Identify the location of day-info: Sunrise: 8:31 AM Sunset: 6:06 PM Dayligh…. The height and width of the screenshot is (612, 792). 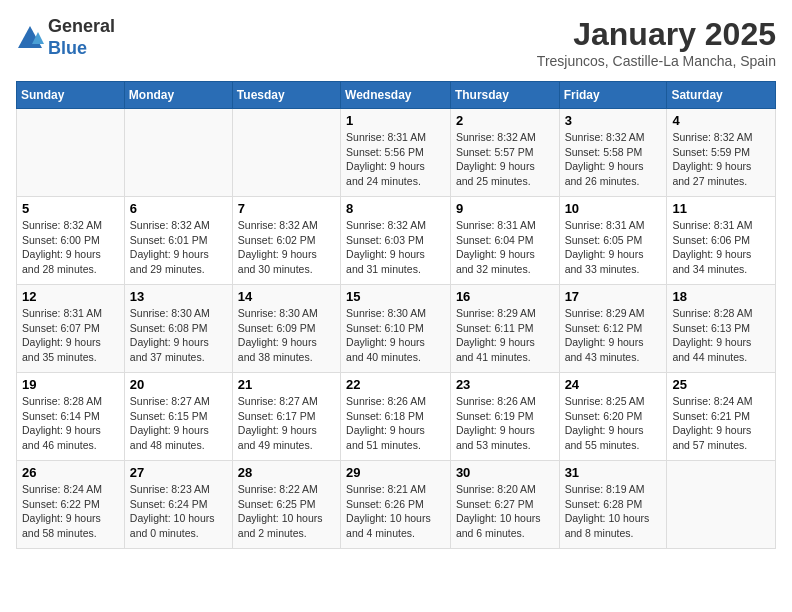
(721, 248).